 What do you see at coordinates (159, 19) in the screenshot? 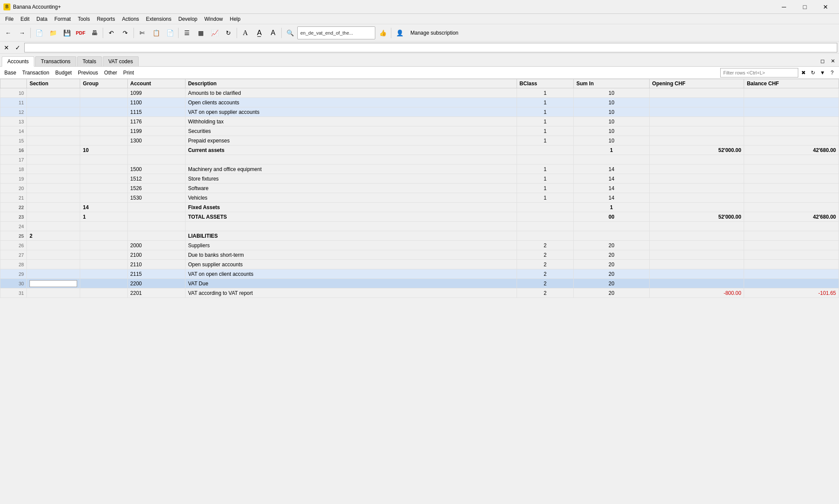
I see `menu-extensions: Extensions` at bounding box center [159, 19].